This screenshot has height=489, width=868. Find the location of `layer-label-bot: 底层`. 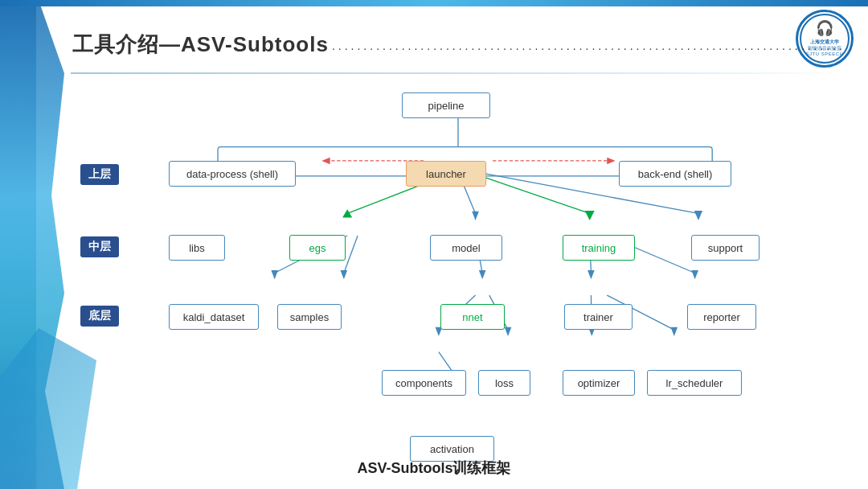

layer-label-bot: 底层 is located at coordinates (100, 316).